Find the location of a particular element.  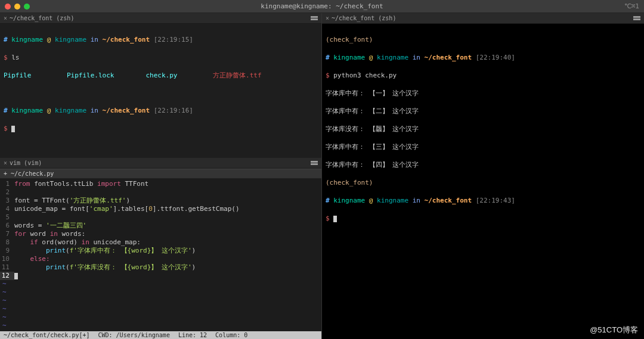

minimize-icon is located at coordinates (17, 7).